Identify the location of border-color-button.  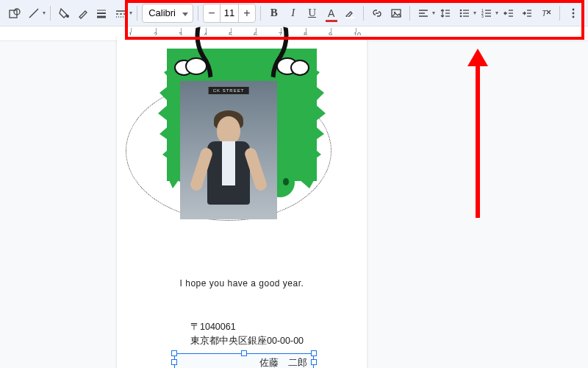
(83, 13).